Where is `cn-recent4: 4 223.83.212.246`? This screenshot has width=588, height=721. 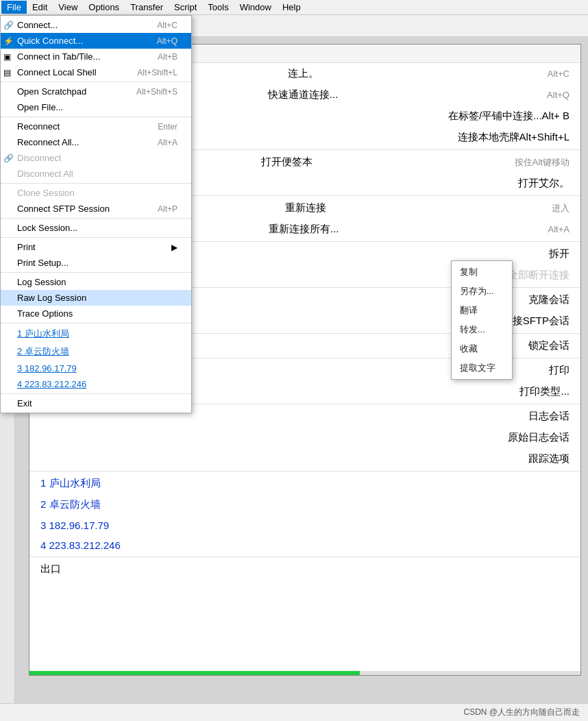
cn-recent4: 4 223.83.212.246 is located at coordinates (305, 546).